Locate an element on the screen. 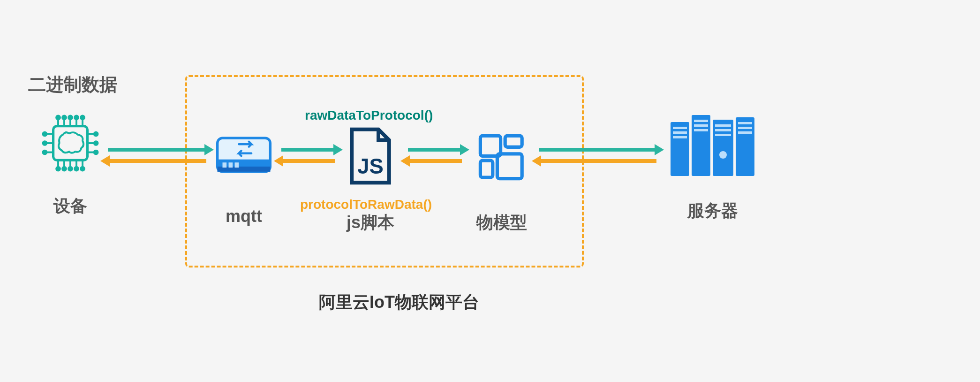 This screenshot has height=382, width=980. arrows-js-model is located at coordinates (435, 157).